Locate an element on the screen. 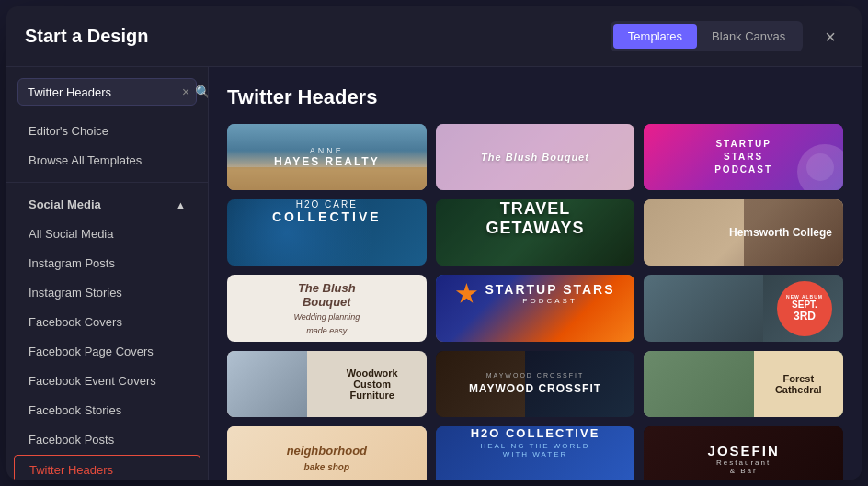 The image size is (868, 486). template-card-blush-bouquet-top: The Blush Bouquet is located at coordinates (535, 157).